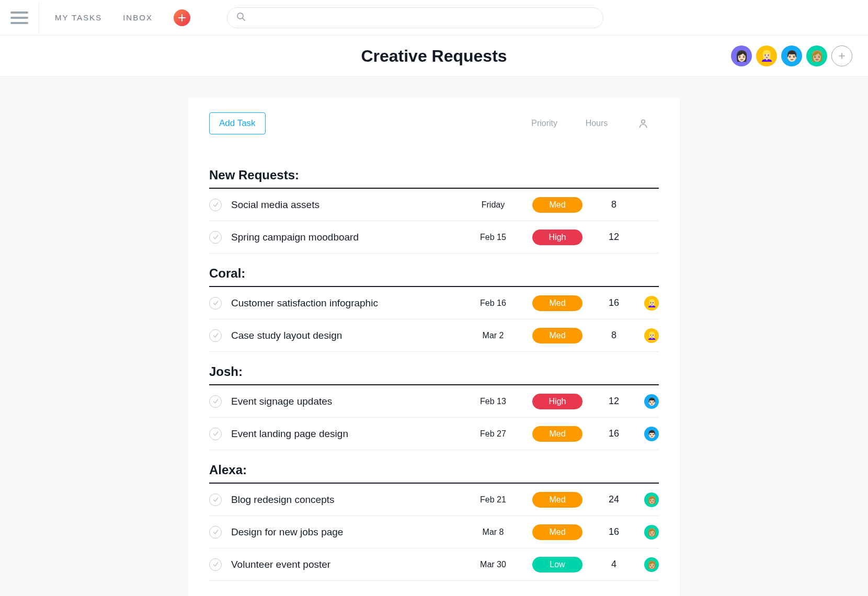 The height and width of the screenshot is (596, 868). What do you see at coordinates (434, 205) in the screenshot?
I see `task-row: Social media assetsFridayMed8` at bounding box center [434, 205].